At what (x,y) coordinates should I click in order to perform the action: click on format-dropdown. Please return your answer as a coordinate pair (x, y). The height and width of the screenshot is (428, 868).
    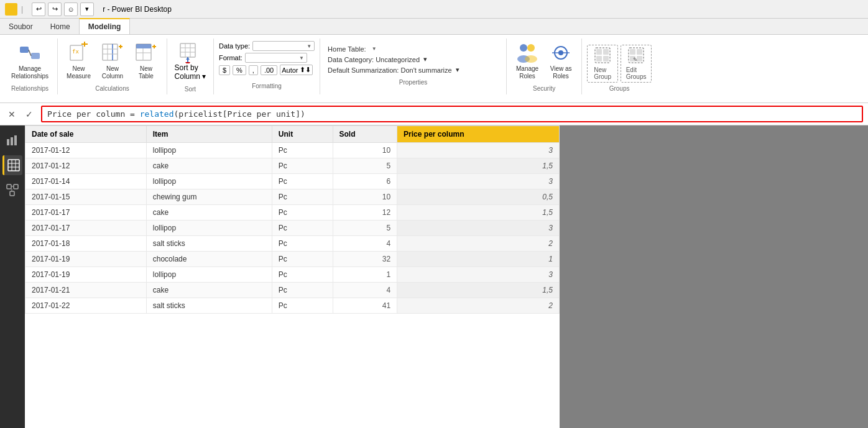
    Looking at the image, I should click on (276, 58).